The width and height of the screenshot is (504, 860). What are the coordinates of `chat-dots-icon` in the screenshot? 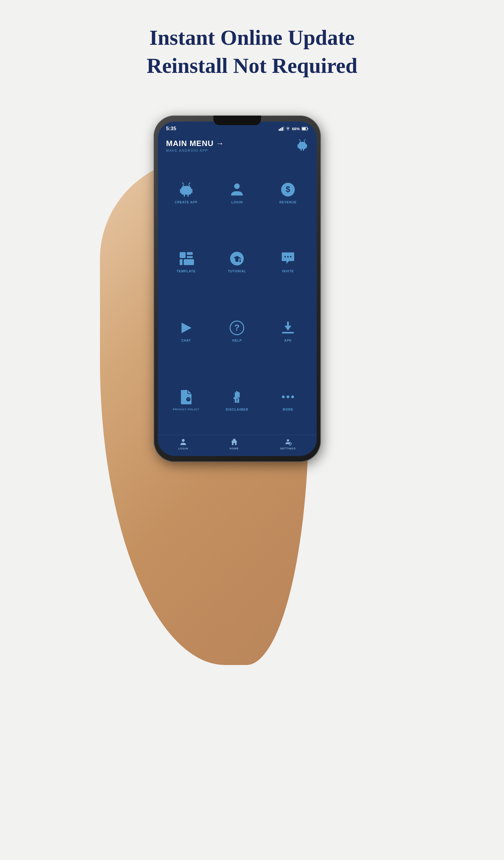 It's located at (288, 259).